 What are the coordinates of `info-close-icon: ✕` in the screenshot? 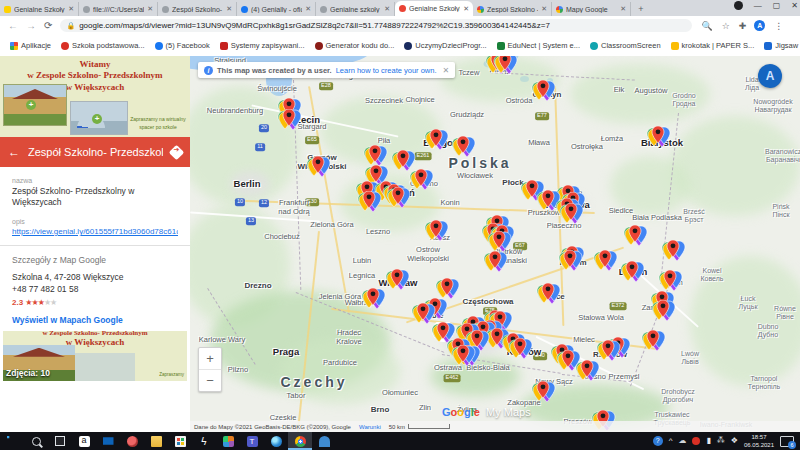 It's located at (446, 70).